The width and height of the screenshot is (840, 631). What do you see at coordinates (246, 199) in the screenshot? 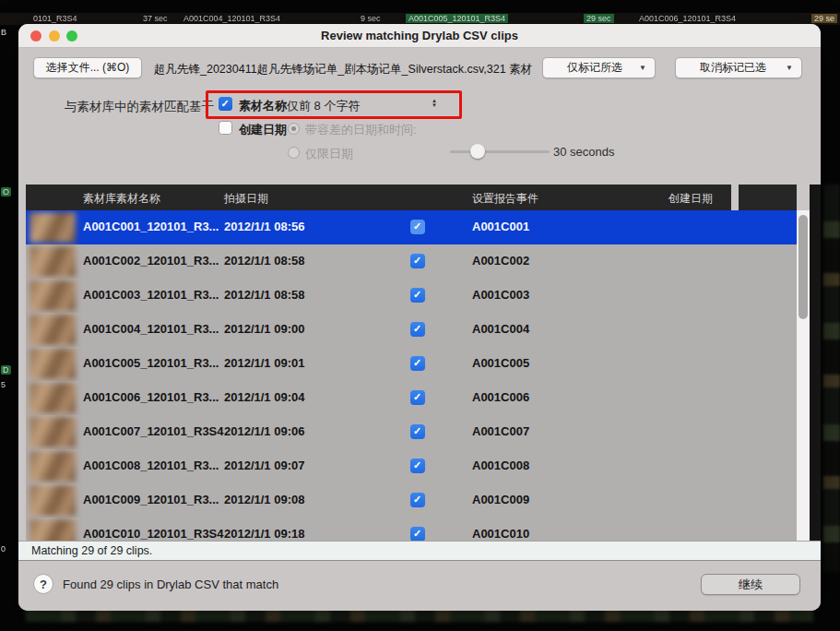
I see `header-shoot-date: 拍摄日期` at bounding box center [246, 199].